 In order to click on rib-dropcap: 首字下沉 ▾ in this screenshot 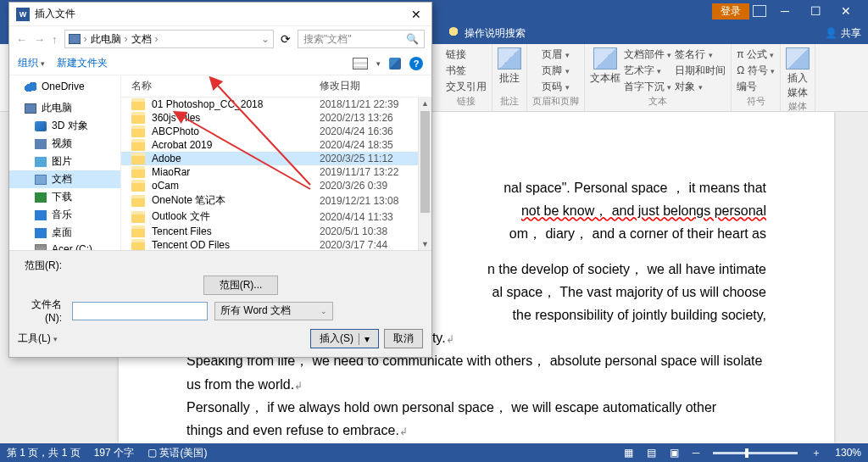, I will do `click(648, 86)`.